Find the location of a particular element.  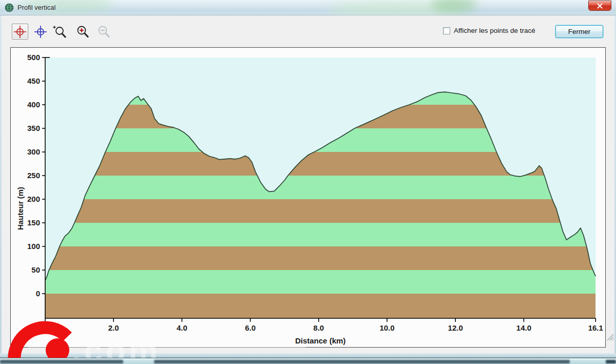

svg-text: 400 is located at coordinates (34, 105).